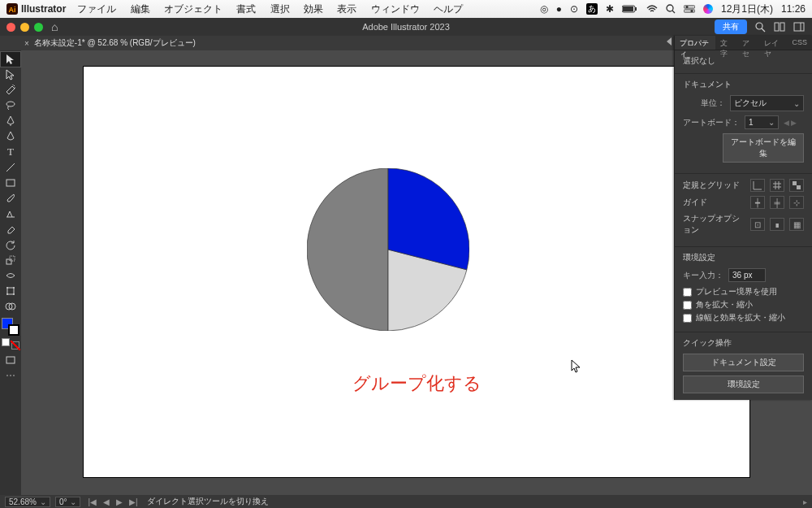  I want to click on stroke-swatch, so click(14, 330).